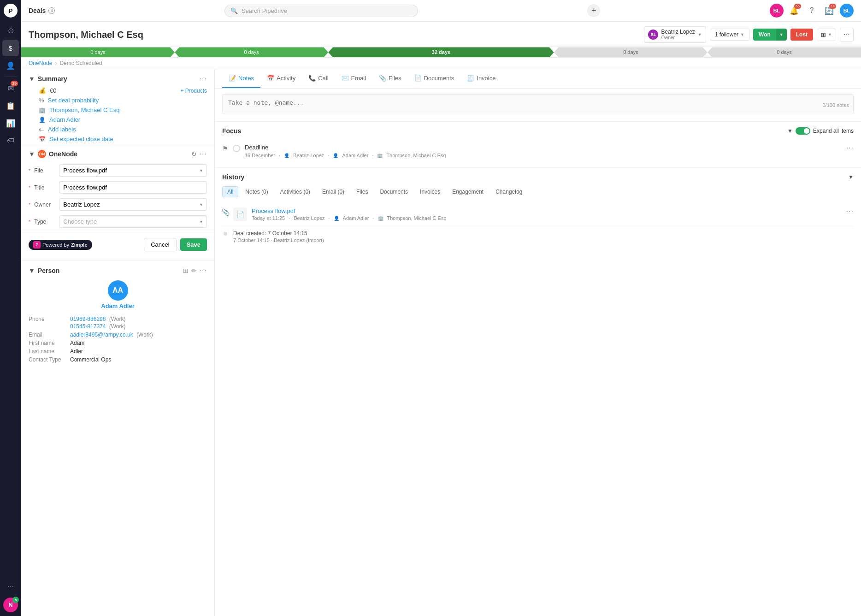  Describe the element at coordinates (543, 155) in the screenshot. I see `focus-item-meta: 16 December · 👤 Beatriz Lopez · 👤 Adam A…` at that location.